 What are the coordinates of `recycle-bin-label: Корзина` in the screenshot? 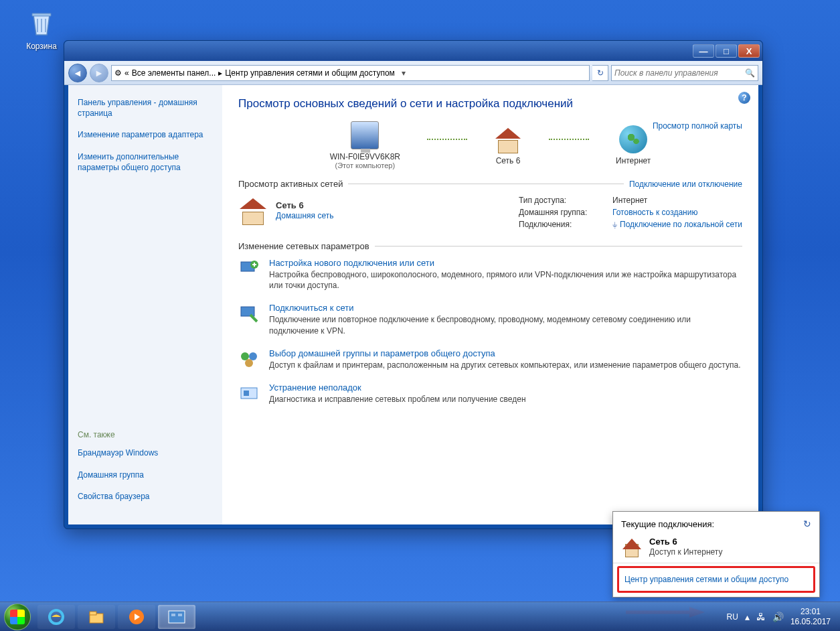 It's located at (41, 46).